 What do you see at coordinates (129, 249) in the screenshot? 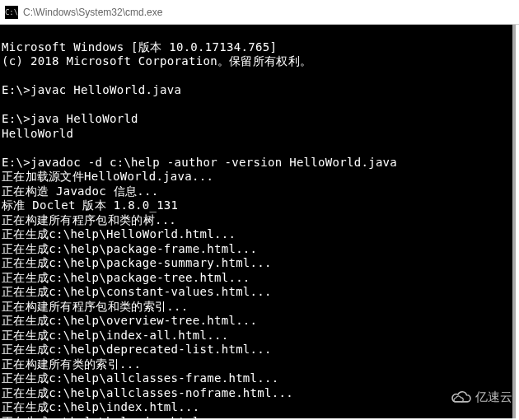
I see `output-line: 正在生成c:\help\package-frame.html...` at bounding box center [129, 249].